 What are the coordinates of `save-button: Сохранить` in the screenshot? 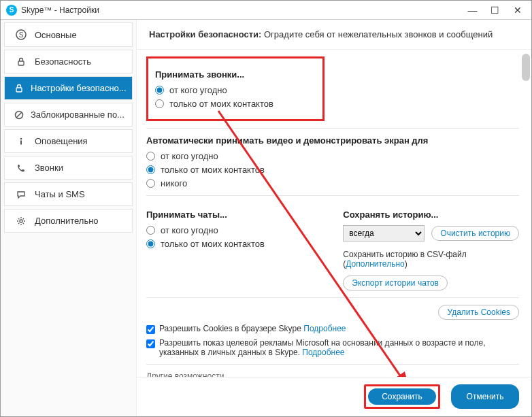 It's located at (402, 397).